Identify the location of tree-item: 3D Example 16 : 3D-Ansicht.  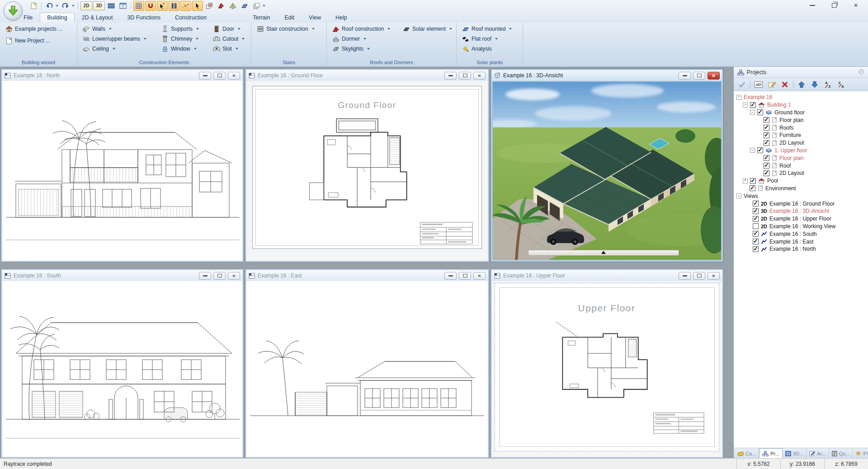
(801, 211).